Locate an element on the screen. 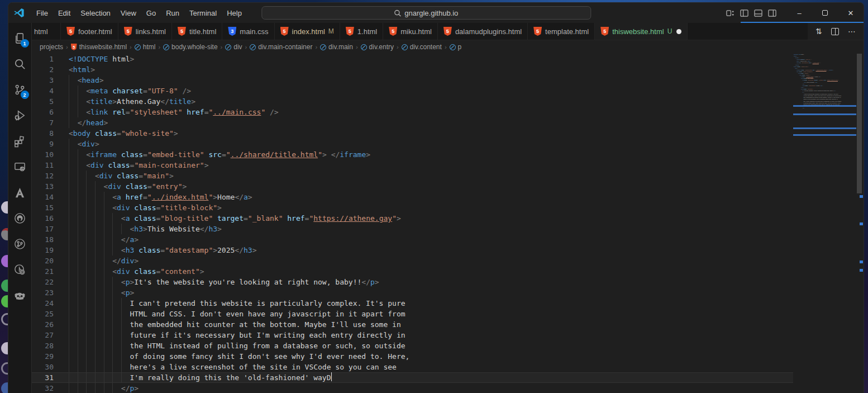  code-line-28: 28 the HTML instead of pulling from a da… is located at coordinates (412, 345).